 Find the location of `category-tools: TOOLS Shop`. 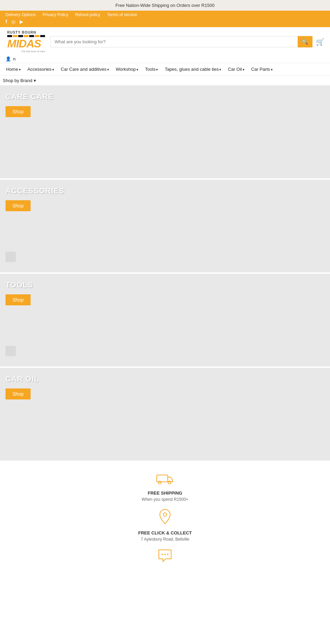

category-tools: TOOLS Shop is located at coordinates (165, 320).